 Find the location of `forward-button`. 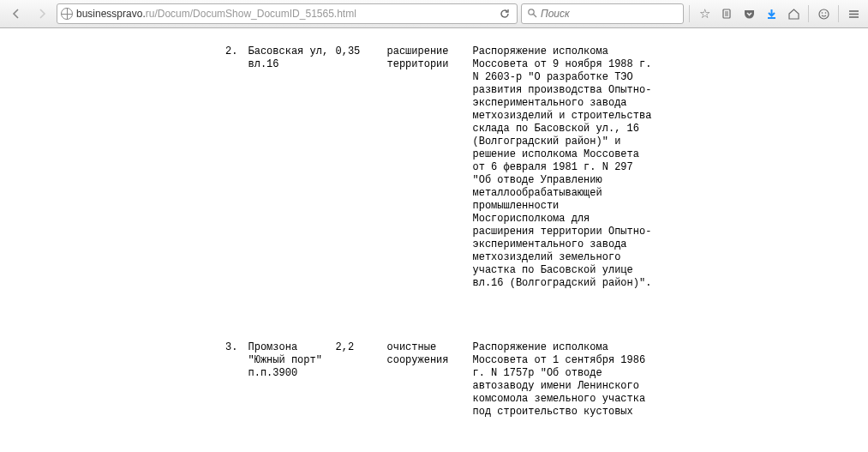

forward-button is located at coordinates (42, 14).